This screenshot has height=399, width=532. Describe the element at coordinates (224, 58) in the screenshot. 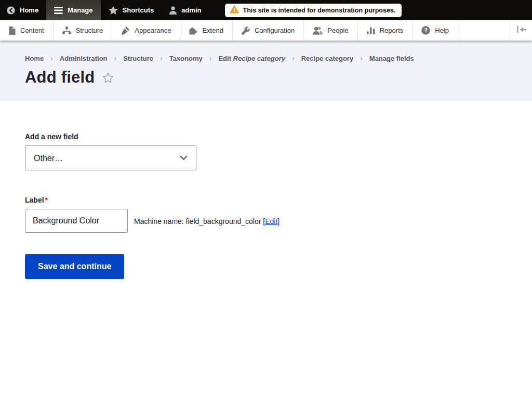

I see `breadcrumb-edit-prefix: Edit` at that location.